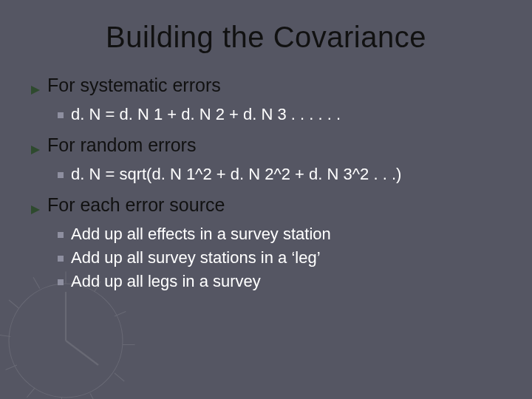 This screenshot has height=399, width=532. Describe the element at coordinates (266, 148) in the screenshot. I see `bullet-level1: For random errors` at that location.